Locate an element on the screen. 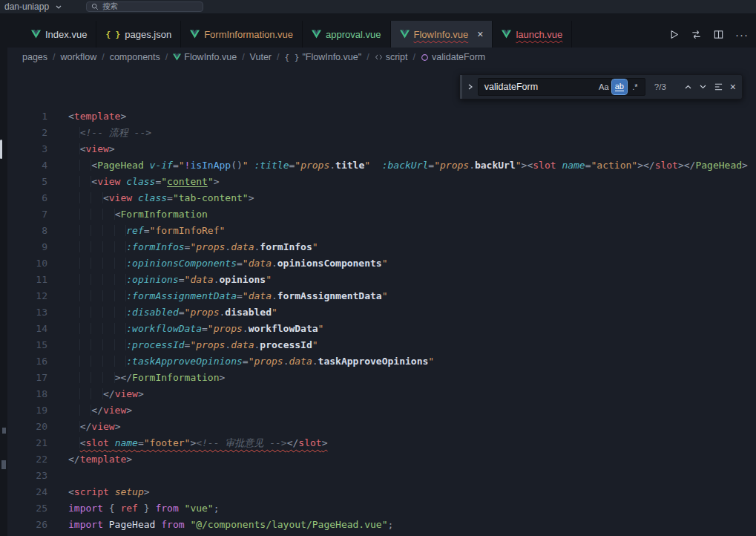  tab-bar: Index.vue { } pages.json FormInformation… is located at coordinates (378, 30).